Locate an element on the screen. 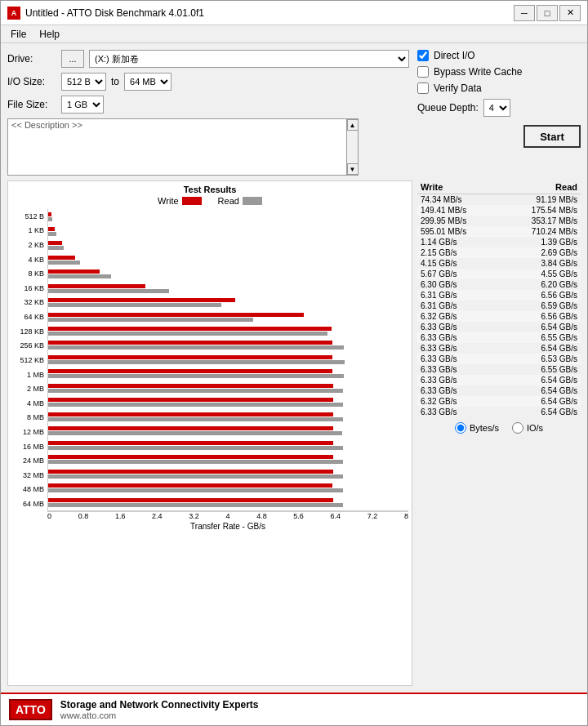 This screenshot has width=588, height=726. result-read-3: 710.24 MB/s is located at coordinates (555, 232).